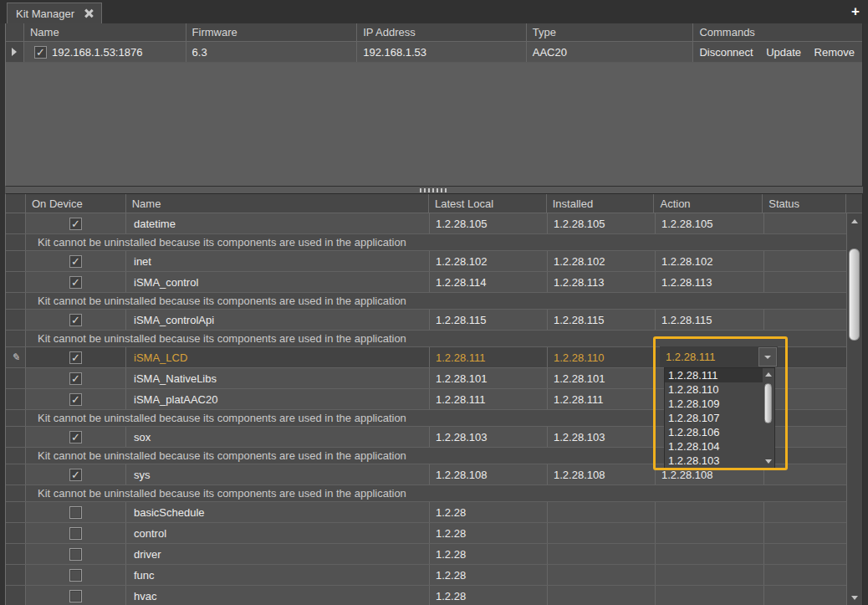 The height and width of the screenshot is (605, 868). Describe the element at coordinates (278, 399) in the screenshot. I see `kit-name-cell: iSMA_platAAC20` at that location.